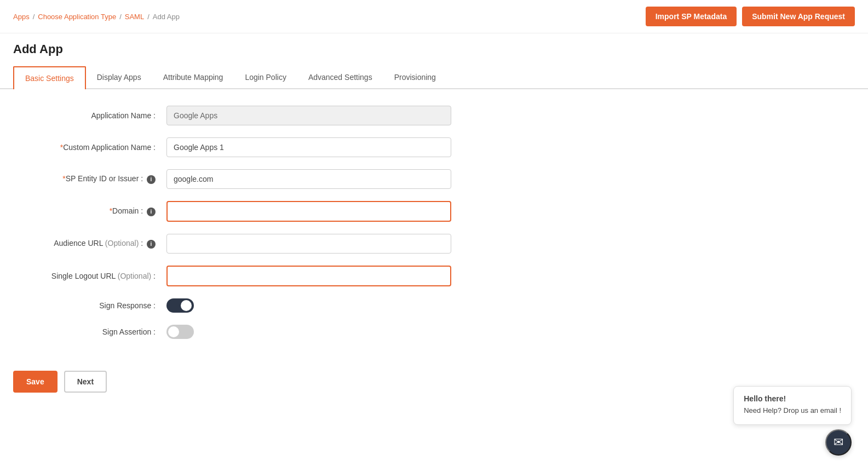 Image resolution: width=868 pixels, height=472 pixels. I want to click on domain-label: *Domain : i, so click(90, 211).